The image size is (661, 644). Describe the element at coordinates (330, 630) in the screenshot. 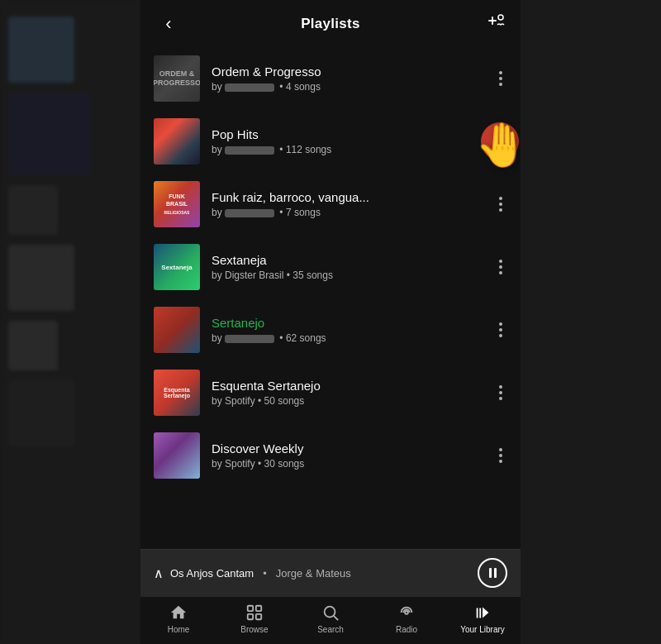

I see `nav-label-search: Search` at that location.